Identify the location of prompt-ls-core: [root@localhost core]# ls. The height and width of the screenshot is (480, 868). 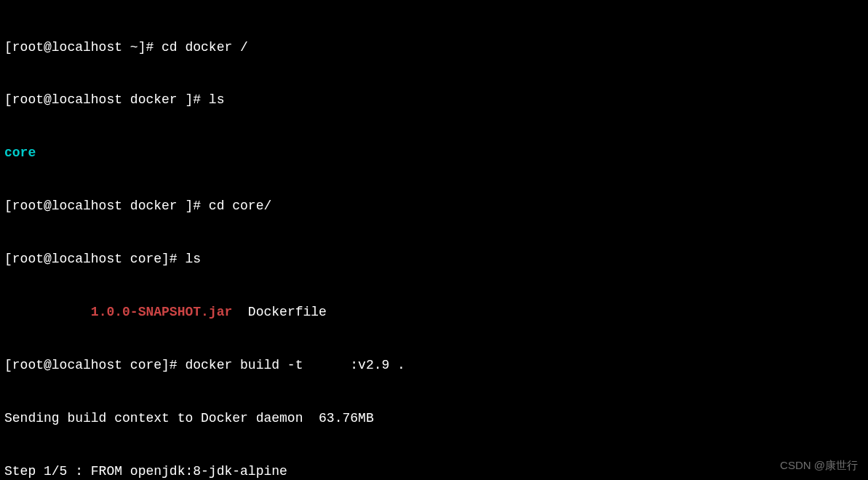
(434, 259).